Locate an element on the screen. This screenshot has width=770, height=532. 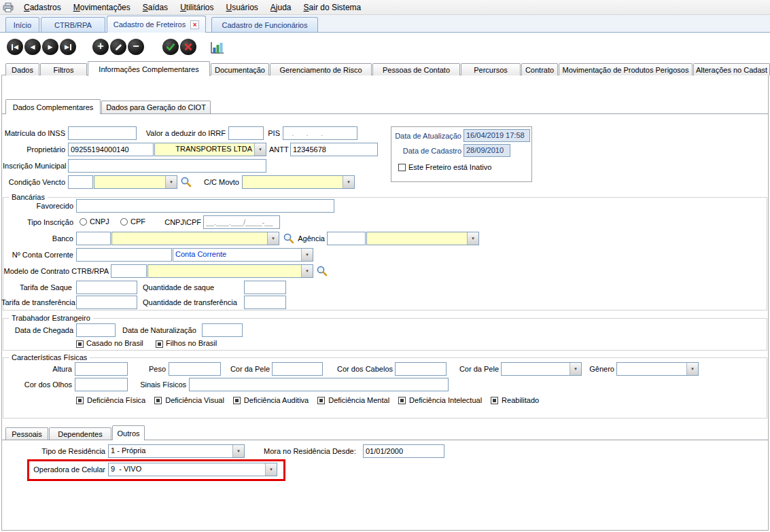
tab-pessoas-de-contato: Pessoas de Contato is located at coordinates (416, 69).